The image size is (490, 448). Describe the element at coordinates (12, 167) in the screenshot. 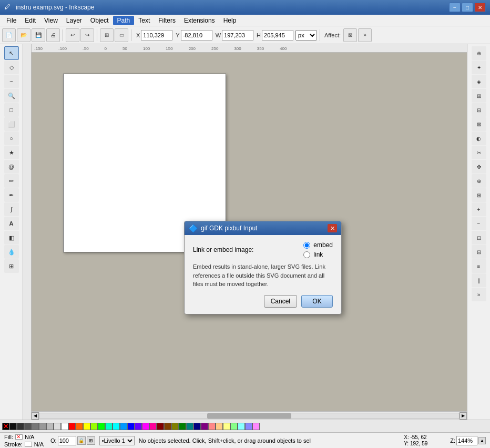

I see `tool-spiral: @` at that location.